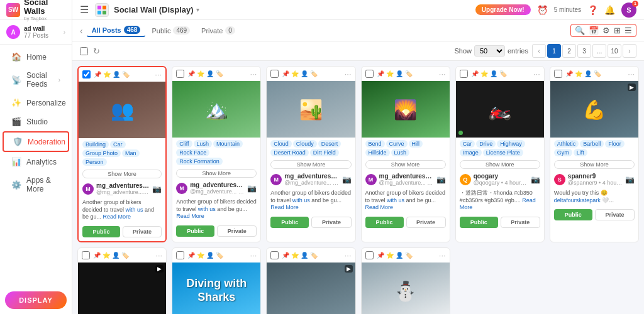 The image size is (644, 314). What do you see at coordinates (594, 30) in the screenshot?
I see `calendar-icon: 📅` at bounding box center [594, 30].